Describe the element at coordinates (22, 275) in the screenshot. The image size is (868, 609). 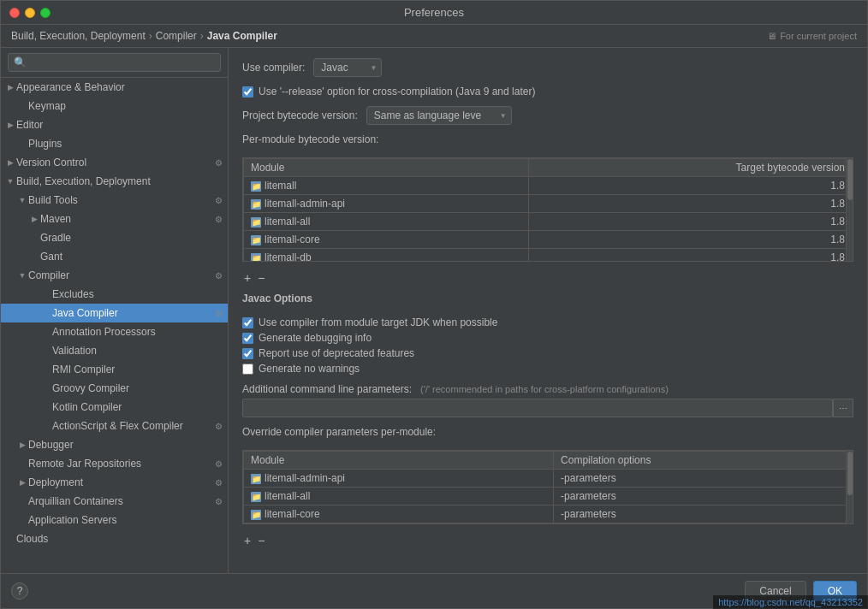
I see `arrow-compiler` at that location.